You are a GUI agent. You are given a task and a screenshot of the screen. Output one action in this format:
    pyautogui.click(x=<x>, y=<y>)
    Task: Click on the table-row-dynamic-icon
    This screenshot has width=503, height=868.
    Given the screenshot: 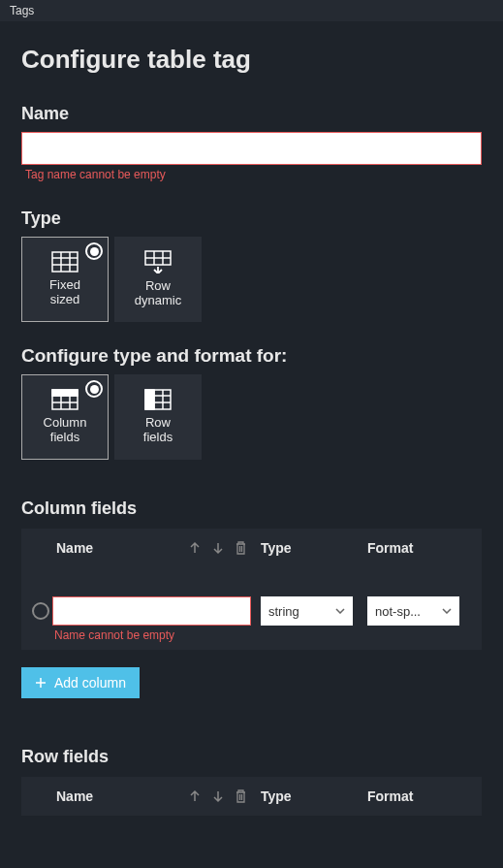 What is the action you would take?
    pyautogui.click(x=158, y=262)
    